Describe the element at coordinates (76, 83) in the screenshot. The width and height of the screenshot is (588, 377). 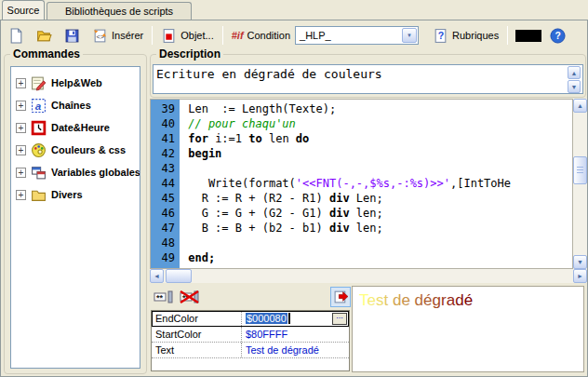
I see `tree-item-label: Help&Web` at that location.